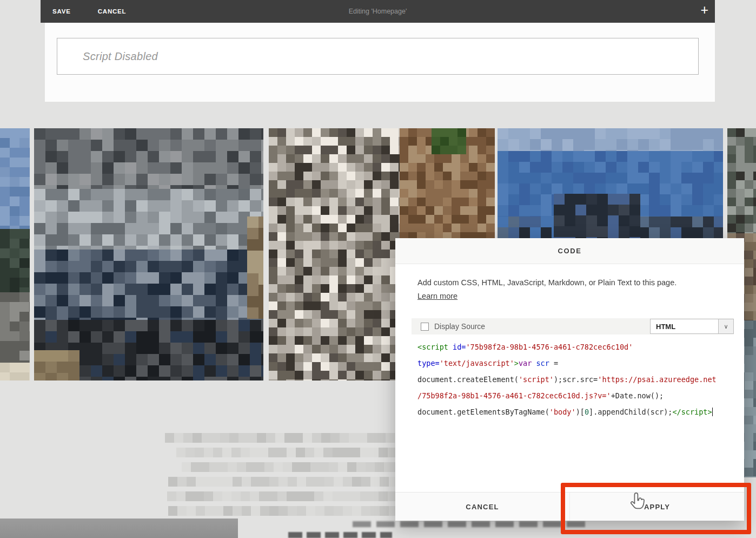  What do you see at coordinates (425, 327) in the screenshot?
I see `display-source-checkbox` at bounding box center [425, 327].